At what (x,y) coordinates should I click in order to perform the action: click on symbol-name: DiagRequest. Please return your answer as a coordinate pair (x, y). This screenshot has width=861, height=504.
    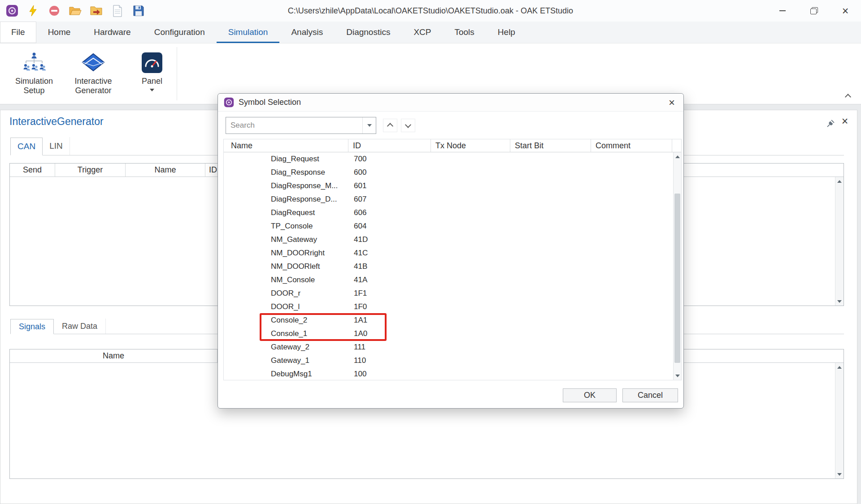
    Looking at the image, I should click on (312, 213).